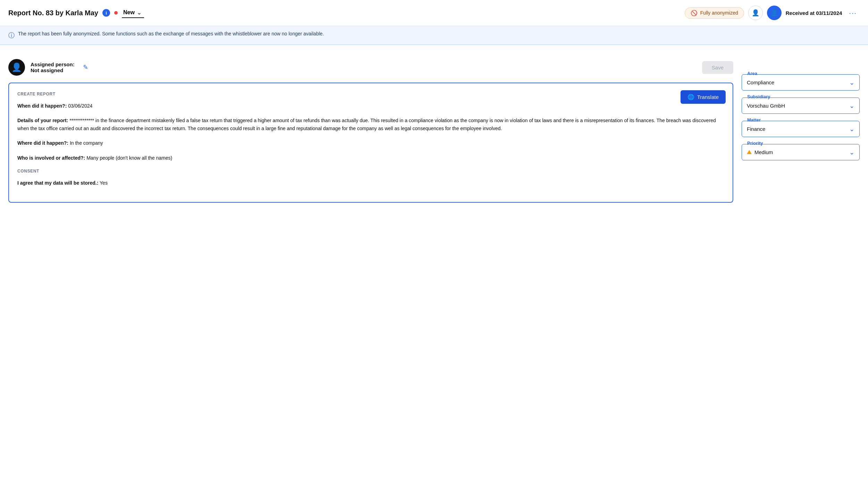 The image size is (868, 497). What do you see at coordinates (133, 13) in the screenshot?
I see `status-dropdown: New ⌄` at bounding box center [133, 13].